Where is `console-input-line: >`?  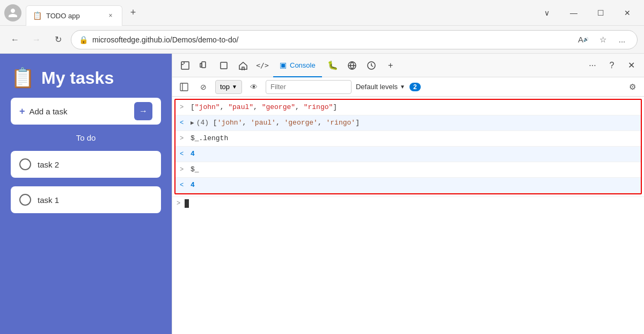
console-input-line: > is located at coordinates (408, 203).